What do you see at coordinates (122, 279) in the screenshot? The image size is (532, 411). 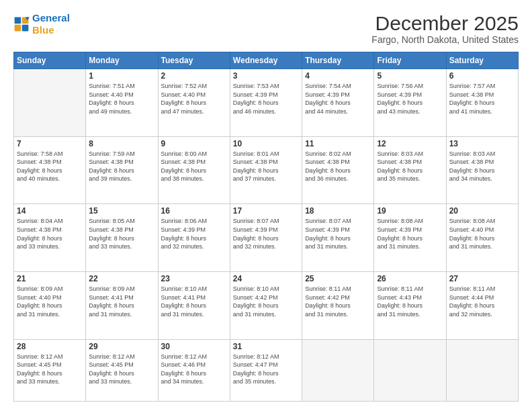 I see `day-number: 22` at bounding box center [122, 279].